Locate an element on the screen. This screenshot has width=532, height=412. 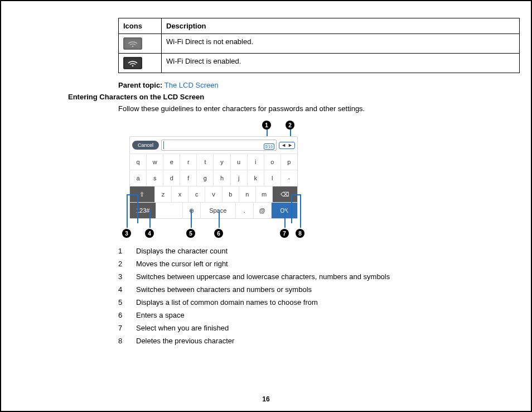
legend-number: 5 is located at coordinates (122, 303).